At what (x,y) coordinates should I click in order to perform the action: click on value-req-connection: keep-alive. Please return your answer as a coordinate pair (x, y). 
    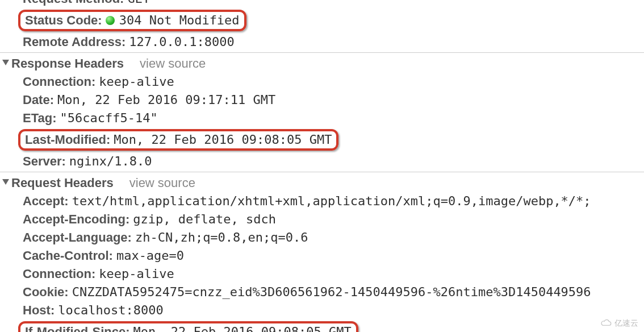
    Looking at the image, I should click on (136, 274).